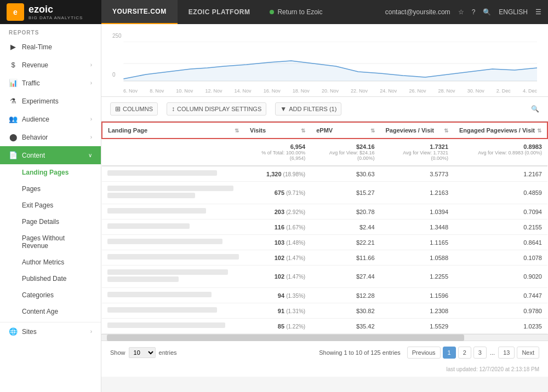  I want to click on pageviews-cell-8: 1.2308, so click(417, 311).